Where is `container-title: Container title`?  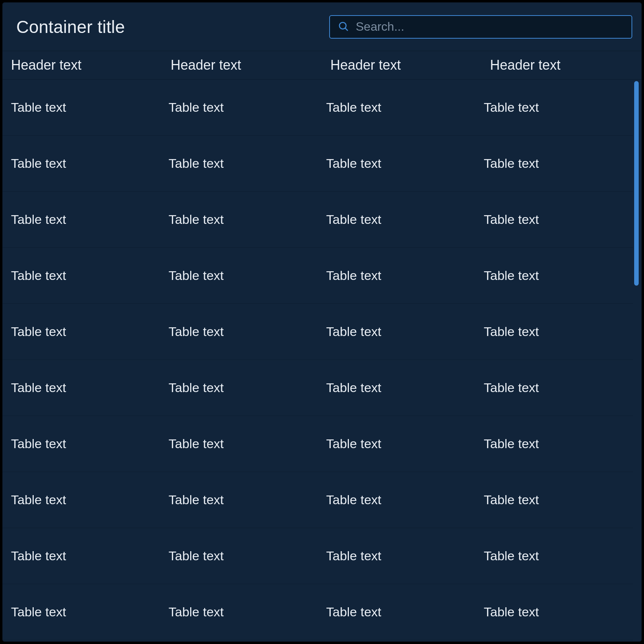 container-title: Container title is located at coordinates (70, 27).